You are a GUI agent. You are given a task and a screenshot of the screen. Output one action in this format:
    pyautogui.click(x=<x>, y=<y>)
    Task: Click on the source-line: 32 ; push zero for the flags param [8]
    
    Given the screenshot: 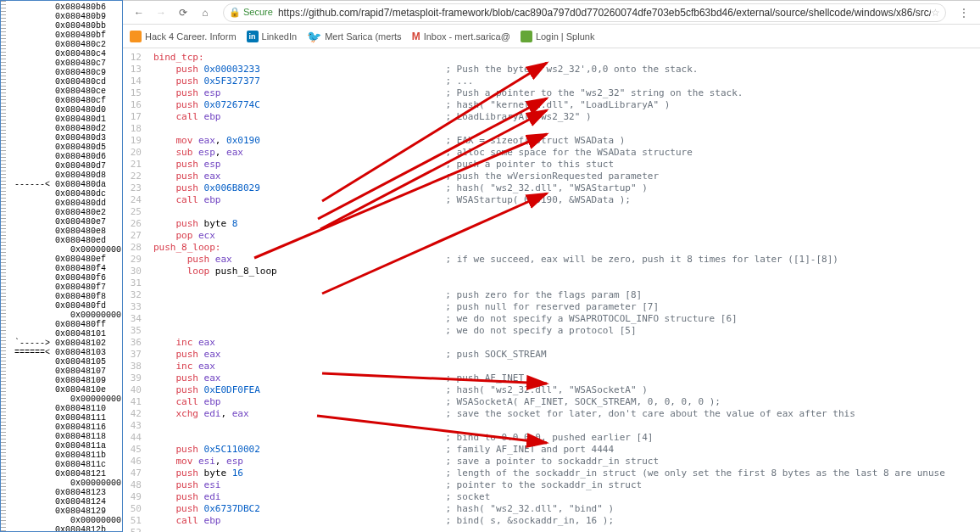 What is the action you would take?
    pyautogui.click(x=551, y=295)
    